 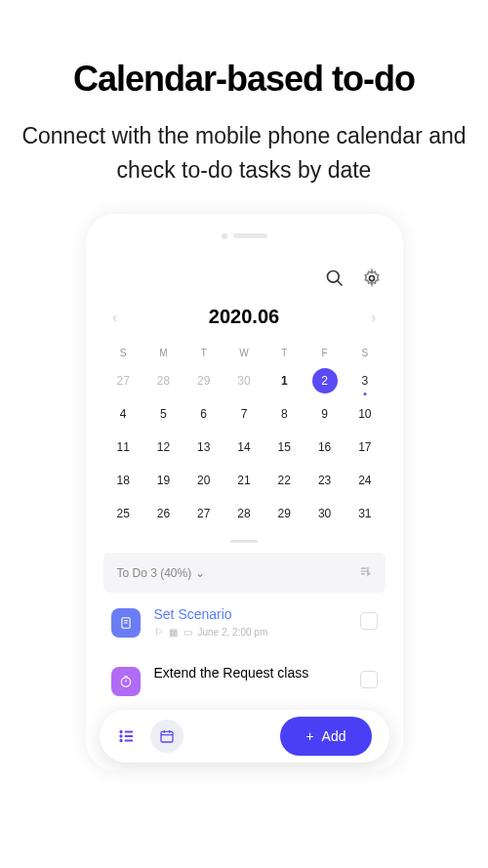 What do you see at coordinates (334, 736) in the screenshot?
I see `add-label: Add` at bounding box center [334, 736].